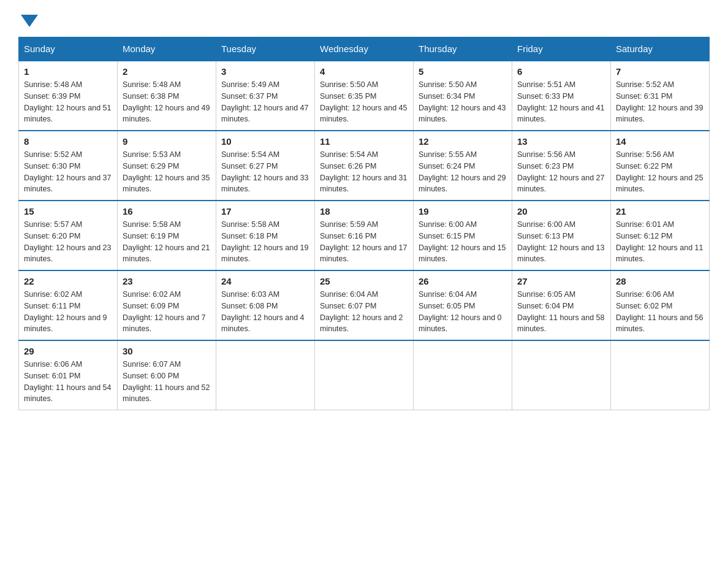 This screenshot has width=728, height=563. I want to click on calendar-cell: 15Sunrise: 5:57 AMSunset: 6:20 PMDayligh…, so click(69, 236).